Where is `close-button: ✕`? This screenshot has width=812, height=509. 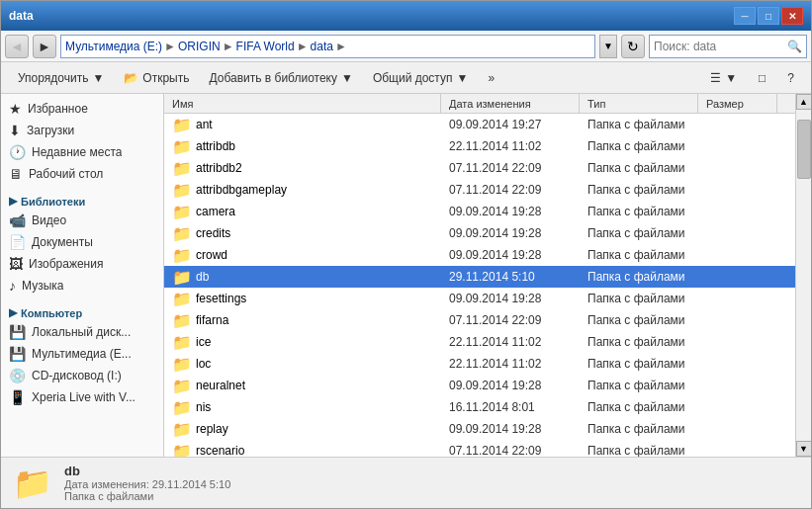 close-button: ✕ is located at coordinates (792, 16).